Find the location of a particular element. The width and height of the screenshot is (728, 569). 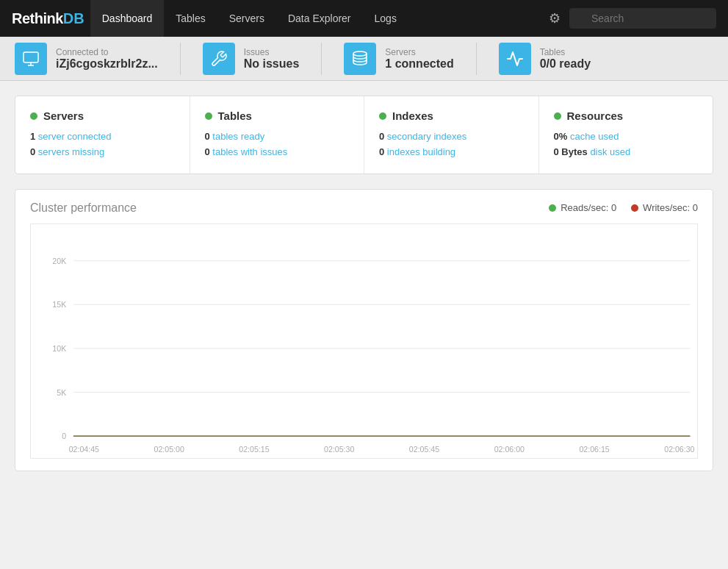

cache-used-link: cache used is located at coordinates (595, 137).